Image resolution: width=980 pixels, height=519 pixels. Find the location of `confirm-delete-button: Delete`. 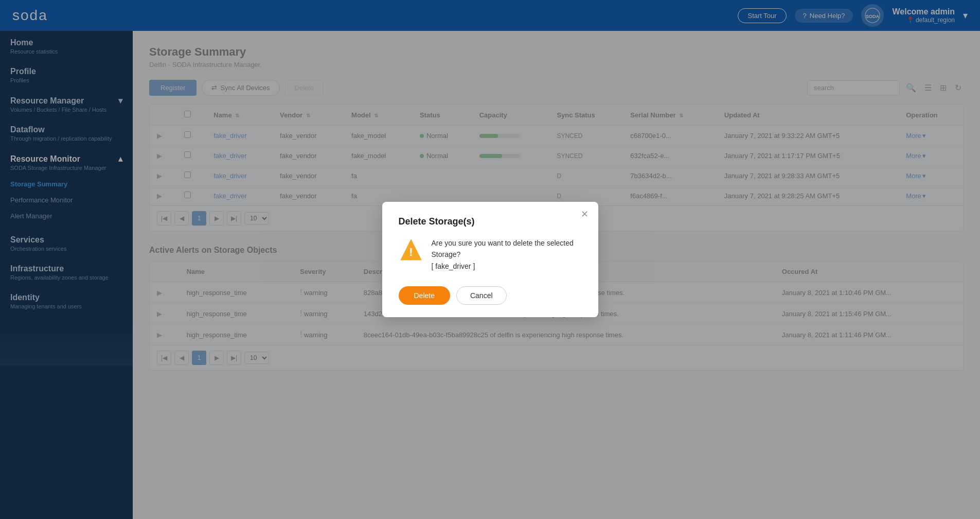

confirm-delete-button: Delete is located at coordinates (424, 296).